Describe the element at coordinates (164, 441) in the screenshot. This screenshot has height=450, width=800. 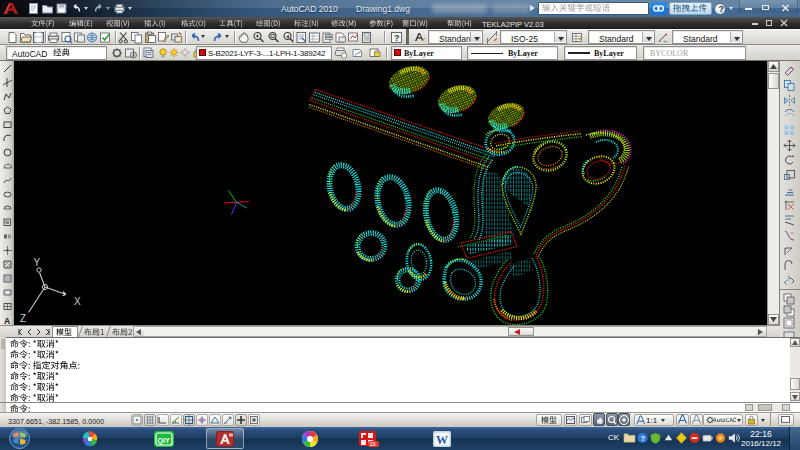
I see `svg-text: QIY` at that location.